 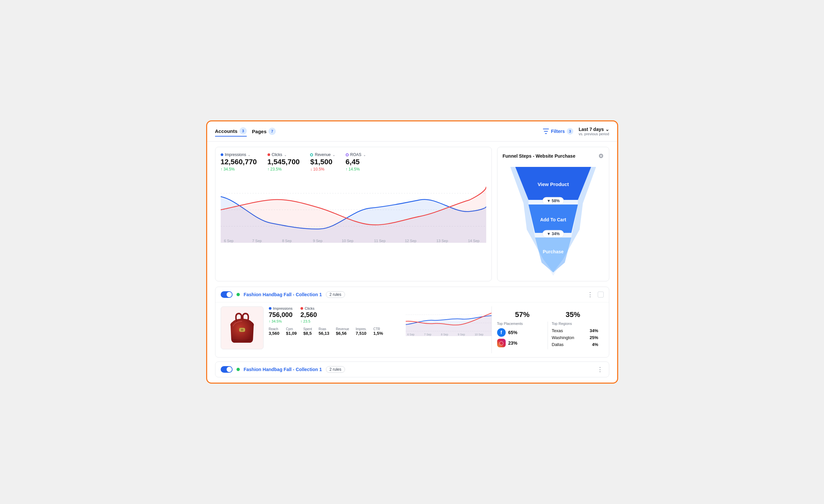 What do you see at coordinates (336, 295) in the screenshot?
I see `rules-badge: 2 rules` at bounding box center [336, 295].